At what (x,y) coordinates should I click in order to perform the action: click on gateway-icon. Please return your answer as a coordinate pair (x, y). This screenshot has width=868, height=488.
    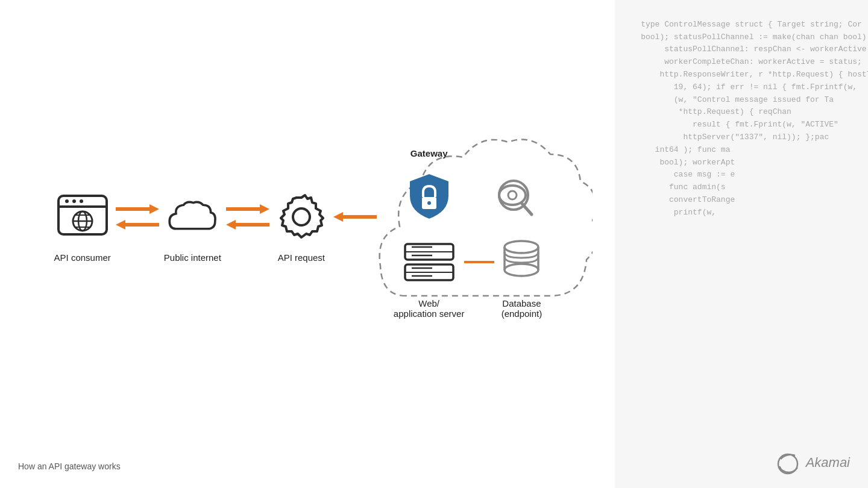
    Looking at the image, I should click on (429, 196).